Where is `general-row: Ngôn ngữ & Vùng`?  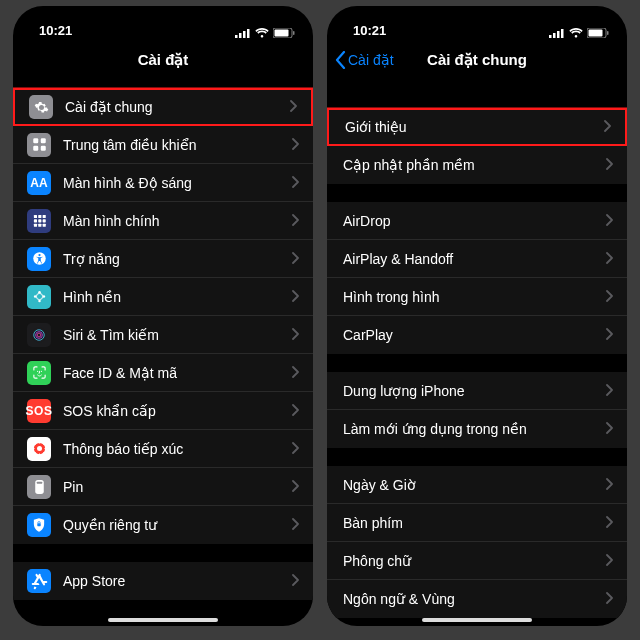
general-row: Ngôn ngữ & Vùng is located at coordinates (477, 599).